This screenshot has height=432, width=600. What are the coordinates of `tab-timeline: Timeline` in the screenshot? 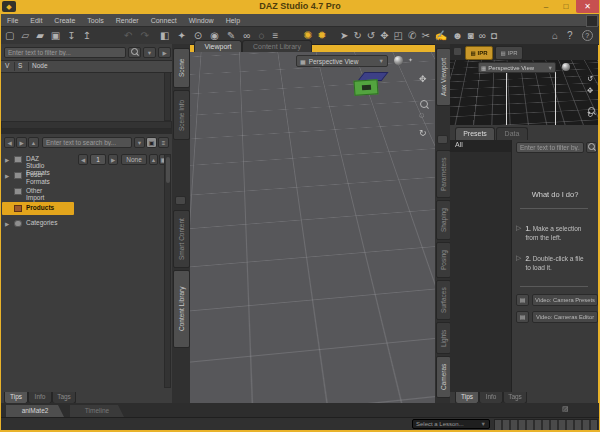 It's located at (97, 411).